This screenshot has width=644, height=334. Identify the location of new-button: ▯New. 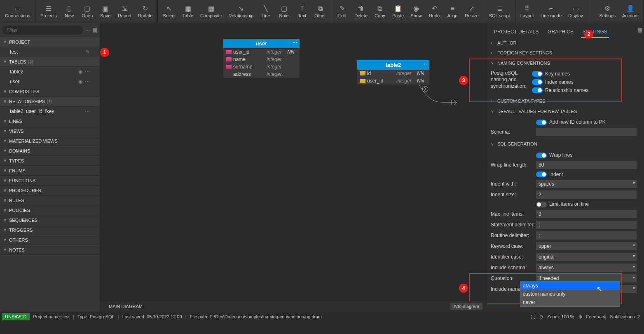
(69, 12).